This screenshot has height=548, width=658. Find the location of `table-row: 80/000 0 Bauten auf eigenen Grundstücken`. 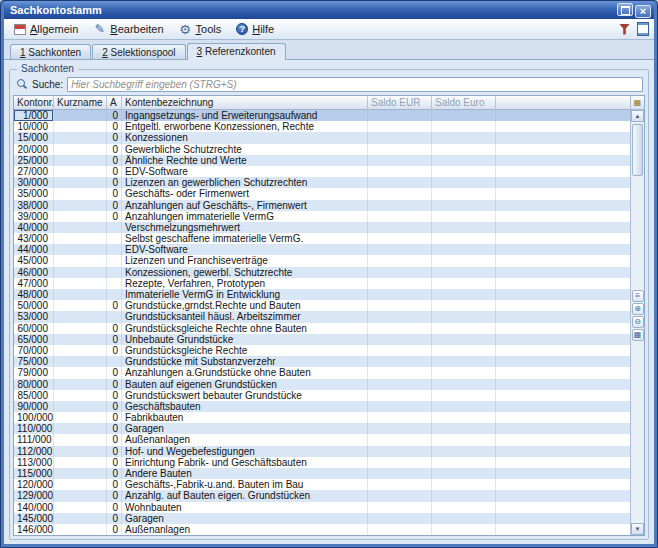

table-row: 80/000 0 Bauten auf eigenen Grundstücken is located at coordinates (322, 384).